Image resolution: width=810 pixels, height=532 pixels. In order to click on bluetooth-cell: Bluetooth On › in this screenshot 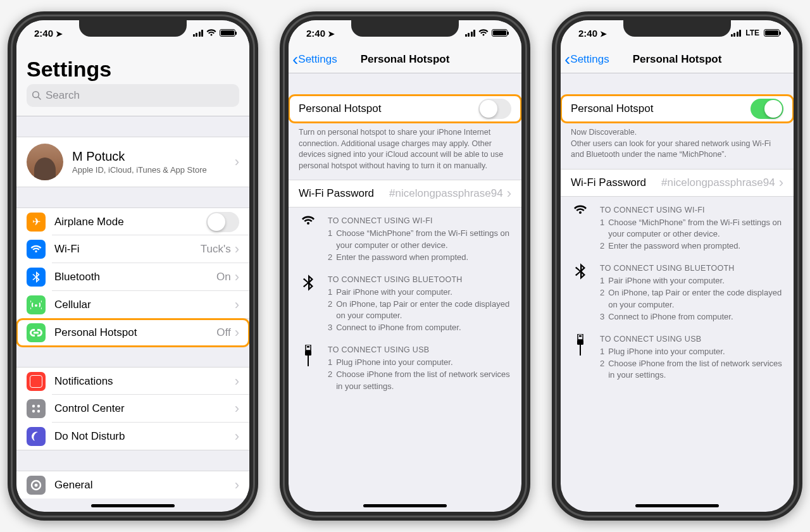, I will do `click(133, 277)`.